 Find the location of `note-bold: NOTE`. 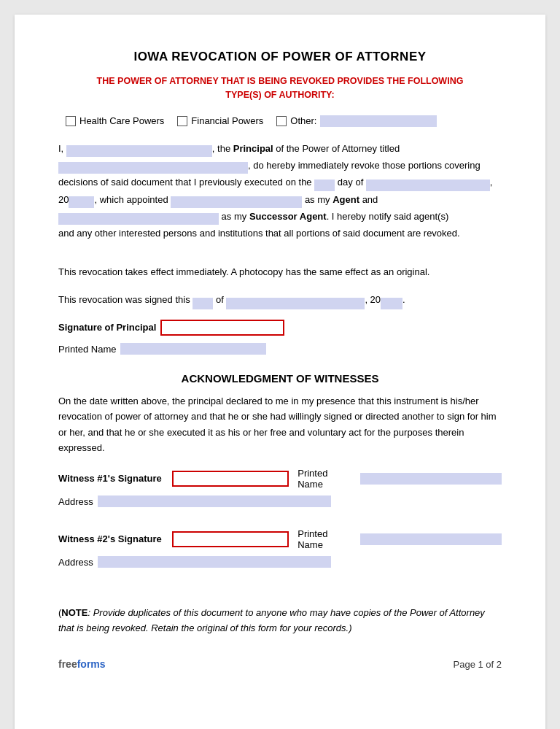

note-bold: NOTE is located at coordinates (74, 613).